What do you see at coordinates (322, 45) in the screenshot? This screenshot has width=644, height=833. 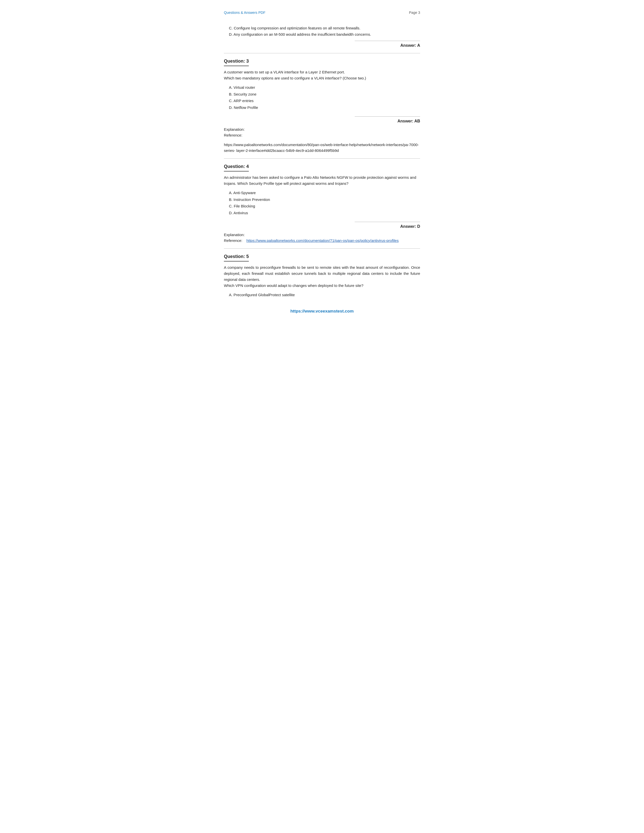 I see `prev-answer-block: Answer: A` at bounding box center [322, 45].